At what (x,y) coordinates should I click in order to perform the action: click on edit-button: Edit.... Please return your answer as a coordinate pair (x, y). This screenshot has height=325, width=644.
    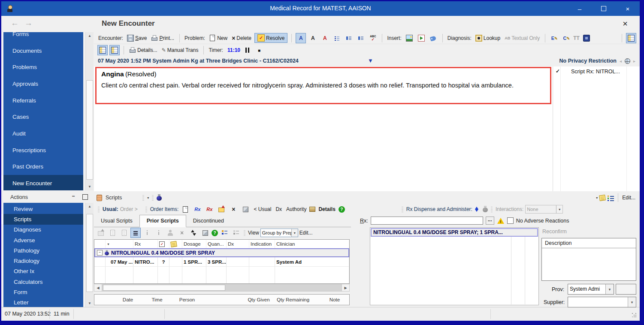
    Looking at the image, I should click on (629, 198).